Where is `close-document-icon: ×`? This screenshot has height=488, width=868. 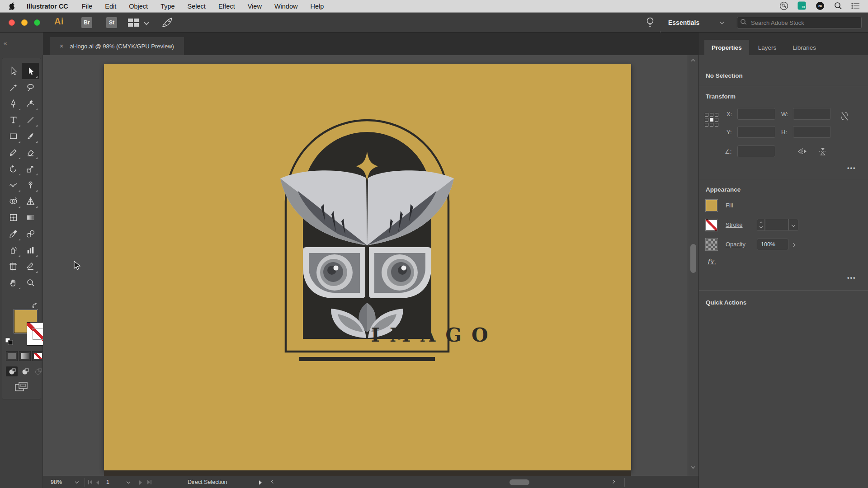 close-document-icon: × is located at coordinates (61, 46).